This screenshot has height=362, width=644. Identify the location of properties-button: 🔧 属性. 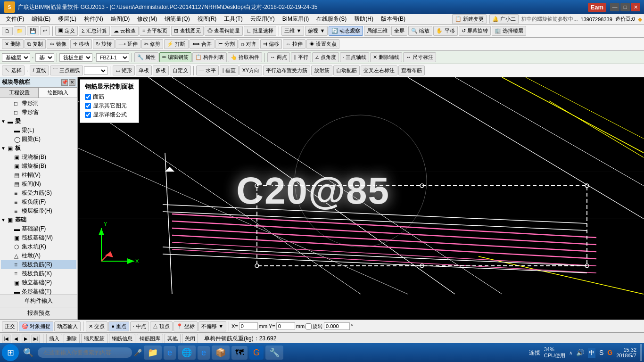
(146, 58).